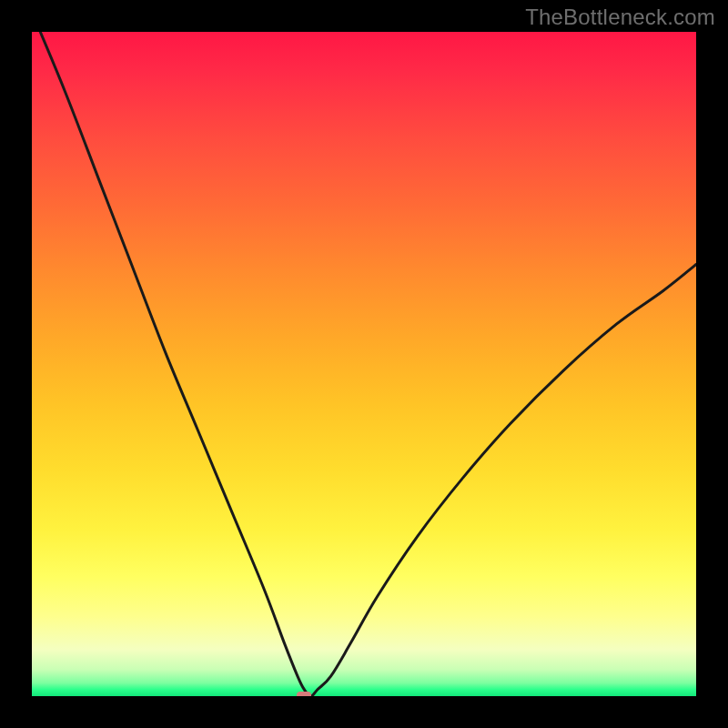 This screenshot has height=728, width=728. Describe the element at coordinates (621, 17) in the screenshot. I see `watermark-text: TheBottleneck.com` at that location.